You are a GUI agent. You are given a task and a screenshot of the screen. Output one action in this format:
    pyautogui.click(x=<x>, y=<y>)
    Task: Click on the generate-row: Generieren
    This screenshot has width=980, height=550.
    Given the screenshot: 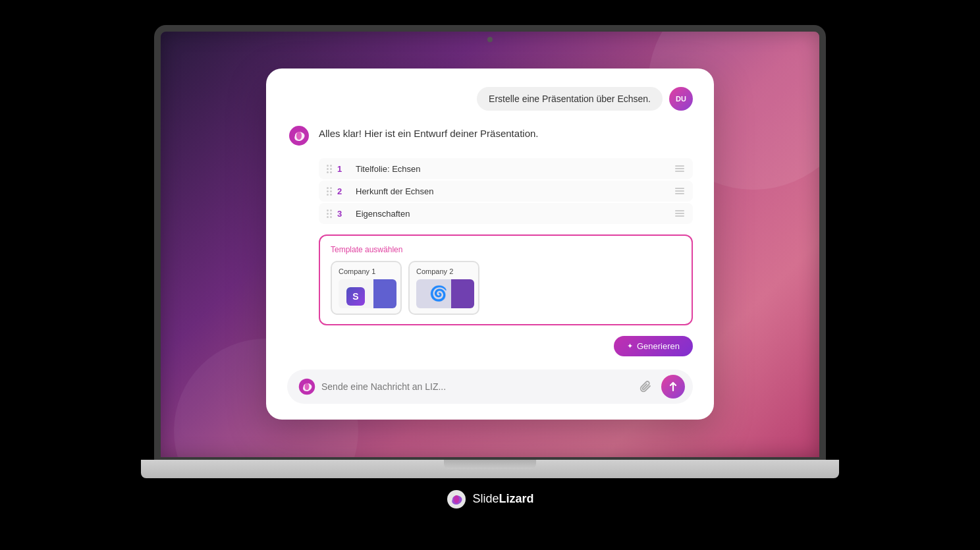 What is the action you would take?
    pyautogui.click(x=506, y=346)
    